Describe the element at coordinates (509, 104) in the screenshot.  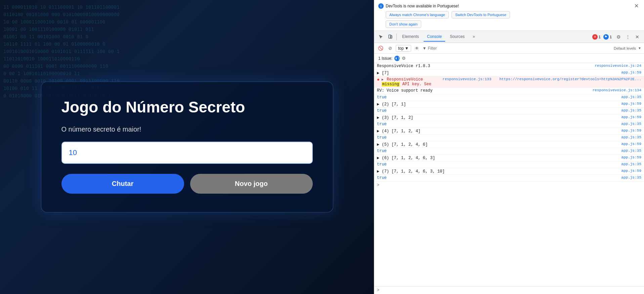
I see `log-main: ▶ (2) [2, 0] app.js:59` at that location.